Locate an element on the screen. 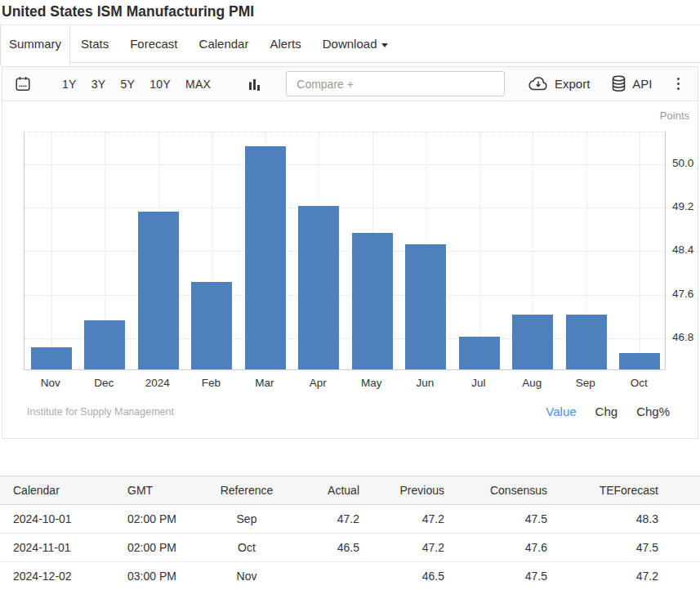 This screenshot has width=700, height=590. tab-summary: Summary is located at coordinates (35, 46).